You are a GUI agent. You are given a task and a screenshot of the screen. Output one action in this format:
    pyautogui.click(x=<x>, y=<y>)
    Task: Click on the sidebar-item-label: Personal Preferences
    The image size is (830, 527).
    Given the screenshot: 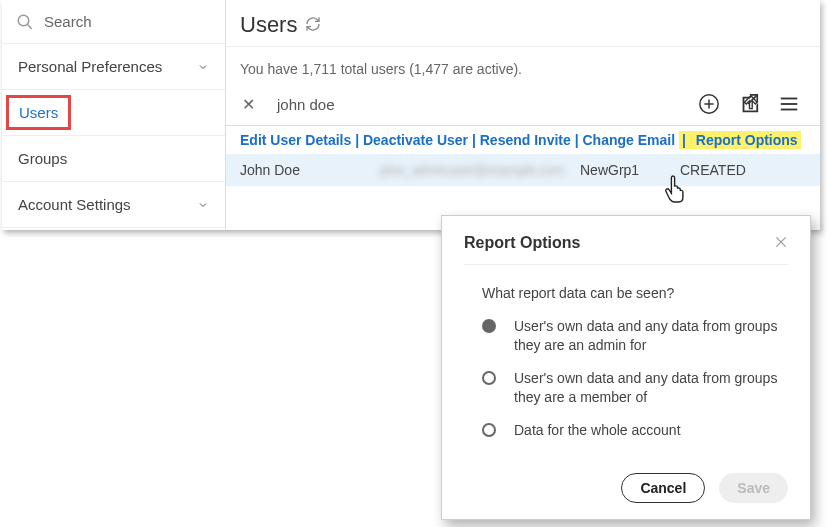 What is the action you would take?
    pyautogui.click(x=90, y=66)
    